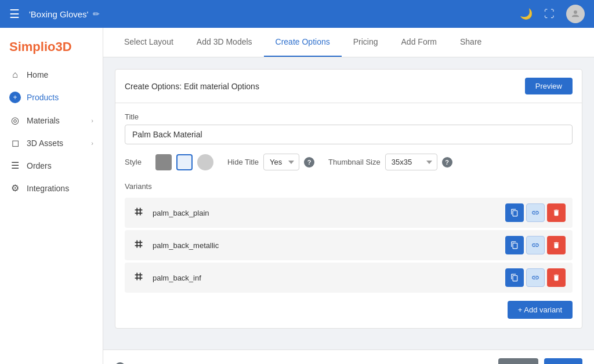  What do you see at coordinates (51, 75) in the screenshot?
I see `sidebar-item-home: ⌂ Home` at bounding box center [51, 75].